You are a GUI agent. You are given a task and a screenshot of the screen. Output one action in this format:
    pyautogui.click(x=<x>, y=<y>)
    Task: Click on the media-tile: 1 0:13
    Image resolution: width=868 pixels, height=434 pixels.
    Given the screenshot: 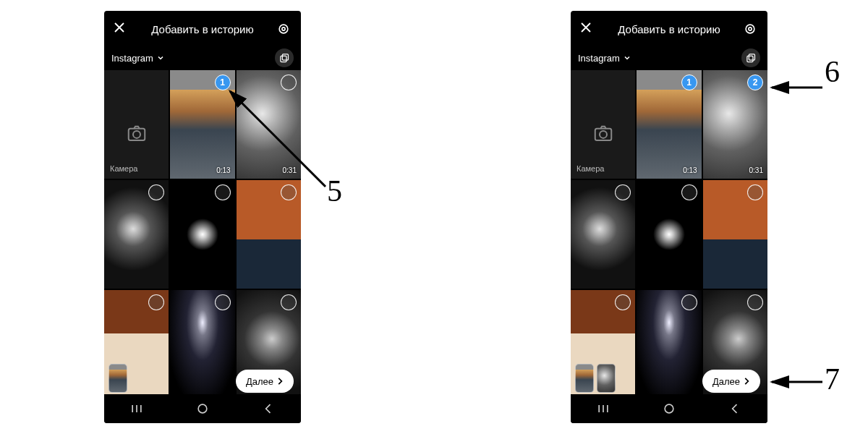 What is the action you would take?
    pyautogui.click(x=668, y=124)
    